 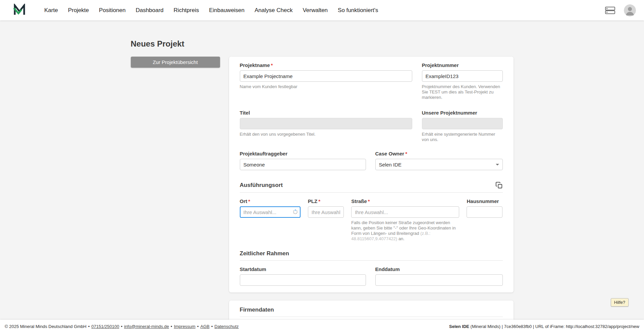 What do you see at coordinates (295, 212) in the screenshot?
I see `loading-spinner-icon` at bounding box center [295, 212].